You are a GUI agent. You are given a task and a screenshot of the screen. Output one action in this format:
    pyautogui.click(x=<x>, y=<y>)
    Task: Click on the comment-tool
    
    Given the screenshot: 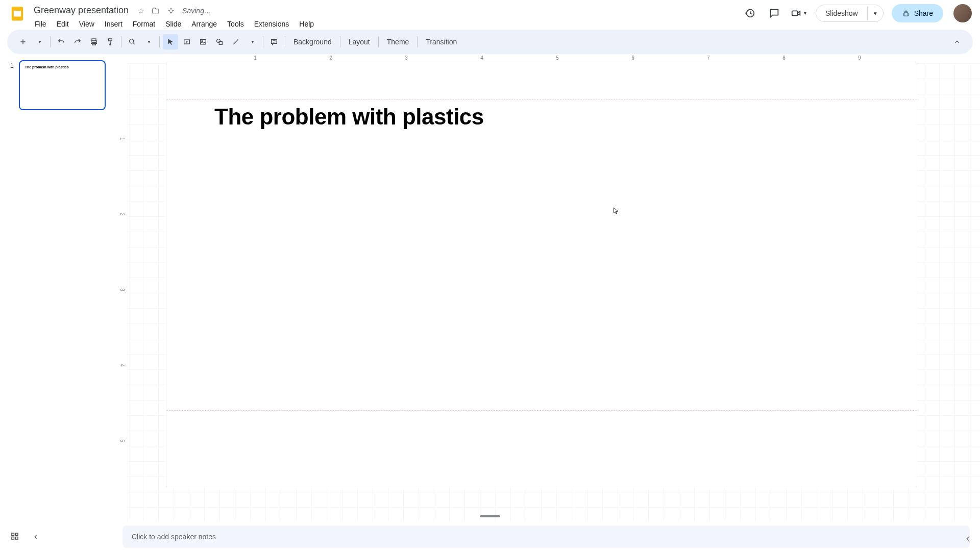 What is the action you would take?
    pyautogui.click(x=274, y=42)
    